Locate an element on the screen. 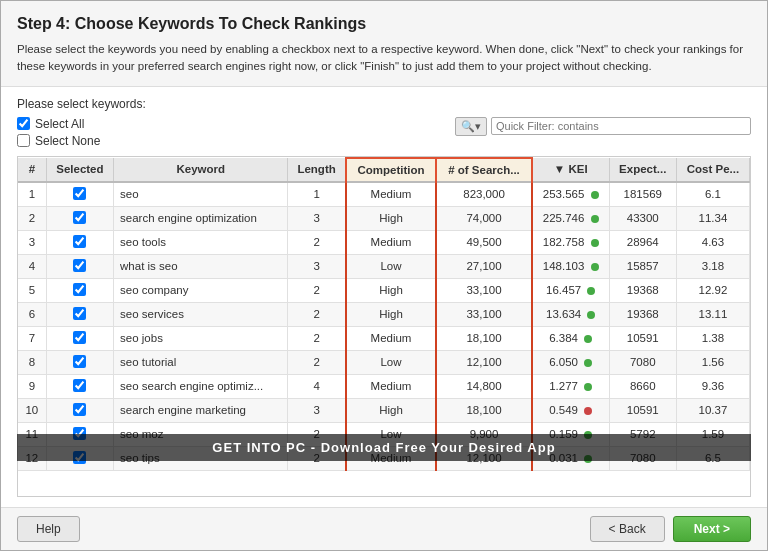  cell-kei: 13.634 is located at coordinates (570, 314).